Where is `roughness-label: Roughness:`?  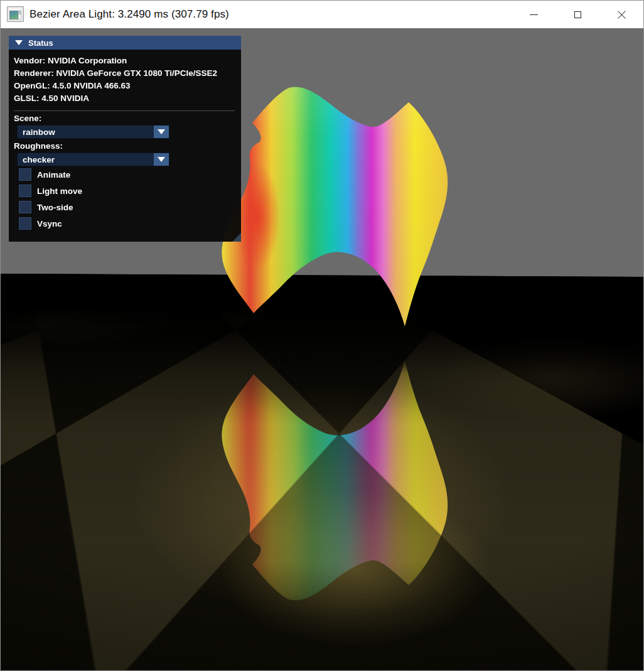 roughness-label: Roughness: is located at coordinates (124, 146).